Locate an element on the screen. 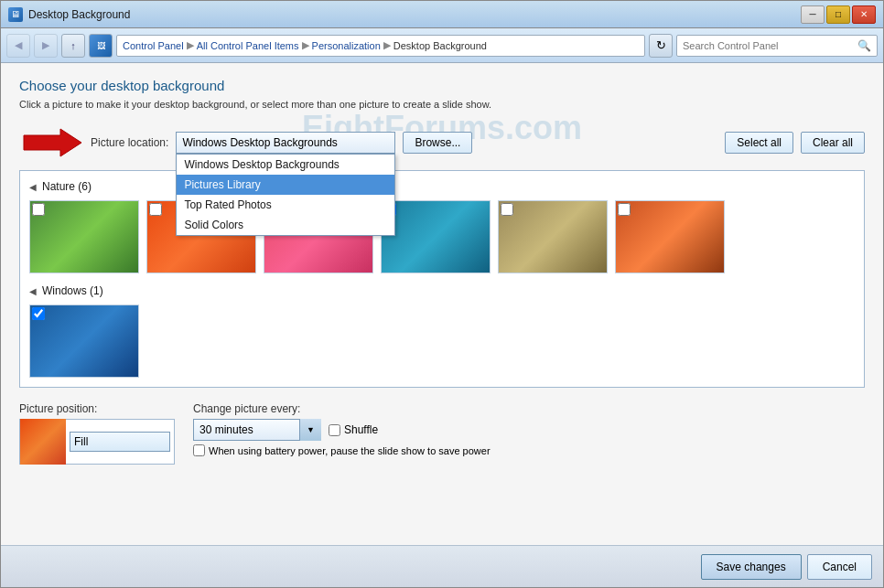  search-box: 🔍 is located at coordinates (777, 46).